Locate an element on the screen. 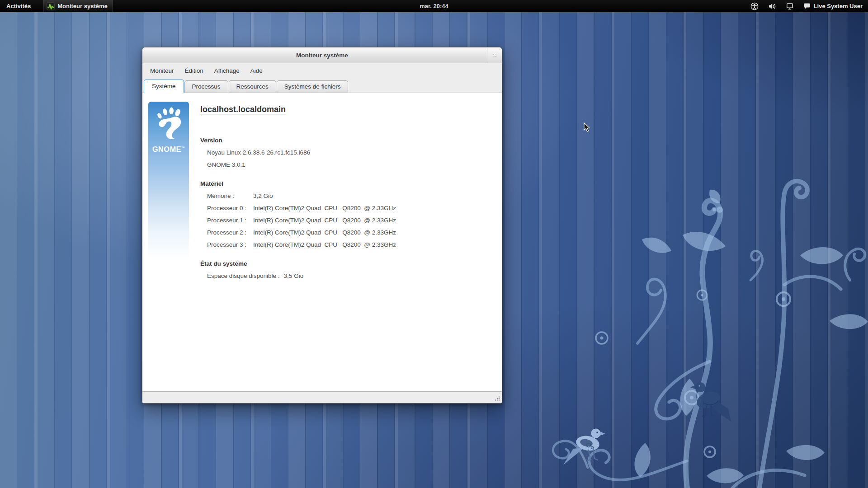 This screenshot has height=488, width=868. display-icon is located at coordinates (790, 6).